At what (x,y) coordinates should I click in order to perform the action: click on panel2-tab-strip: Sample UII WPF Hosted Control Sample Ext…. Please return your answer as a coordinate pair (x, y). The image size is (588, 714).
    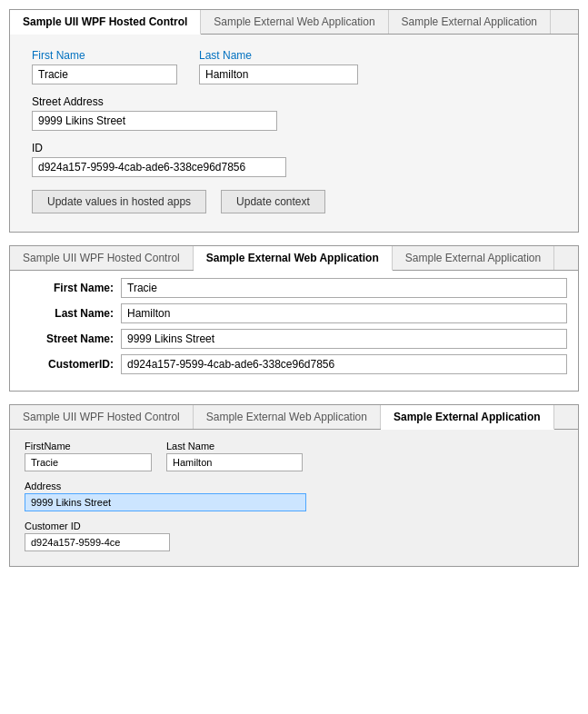
    Looking at the image, I should click on (294, 258).